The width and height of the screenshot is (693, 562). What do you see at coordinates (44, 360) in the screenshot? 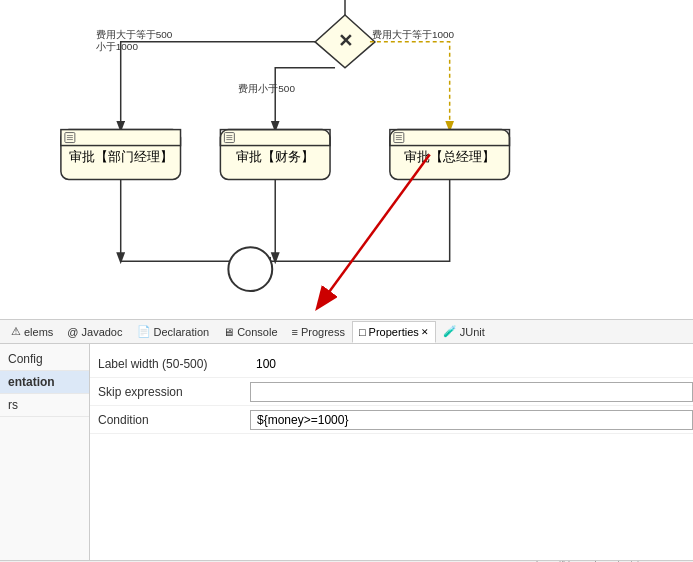
I see `sidebar-item-config: Config` at bounding box center [44, 360].